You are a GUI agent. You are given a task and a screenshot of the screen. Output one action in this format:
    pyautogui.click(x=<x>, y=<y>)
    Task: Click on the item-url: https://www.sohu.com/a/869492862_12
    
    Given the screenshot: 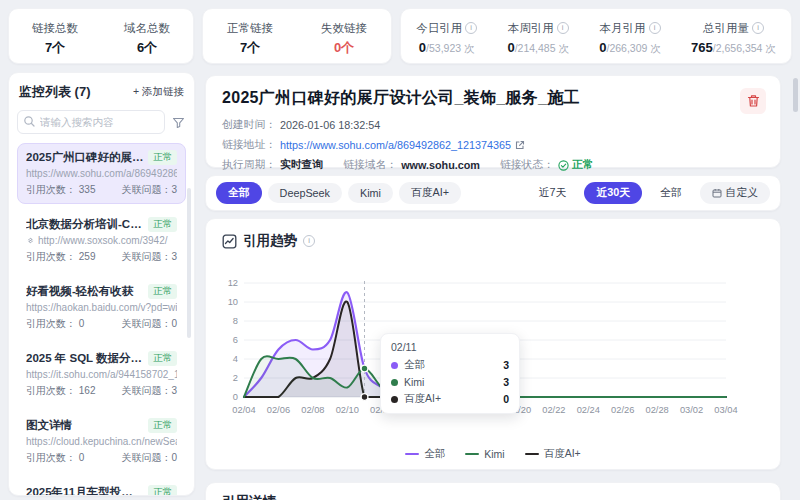 What is the action you would take?
    pyautogui.click(x=102, y=174)
    